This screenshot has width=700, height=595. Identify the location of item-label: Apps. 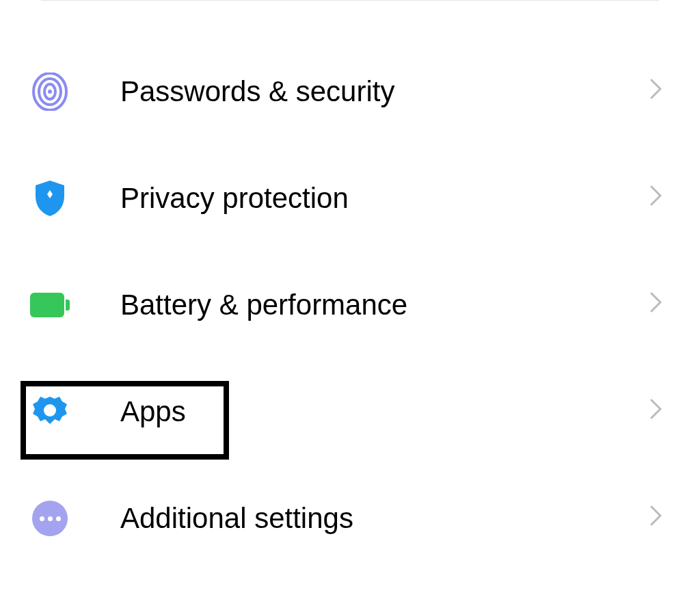
(386, 412).